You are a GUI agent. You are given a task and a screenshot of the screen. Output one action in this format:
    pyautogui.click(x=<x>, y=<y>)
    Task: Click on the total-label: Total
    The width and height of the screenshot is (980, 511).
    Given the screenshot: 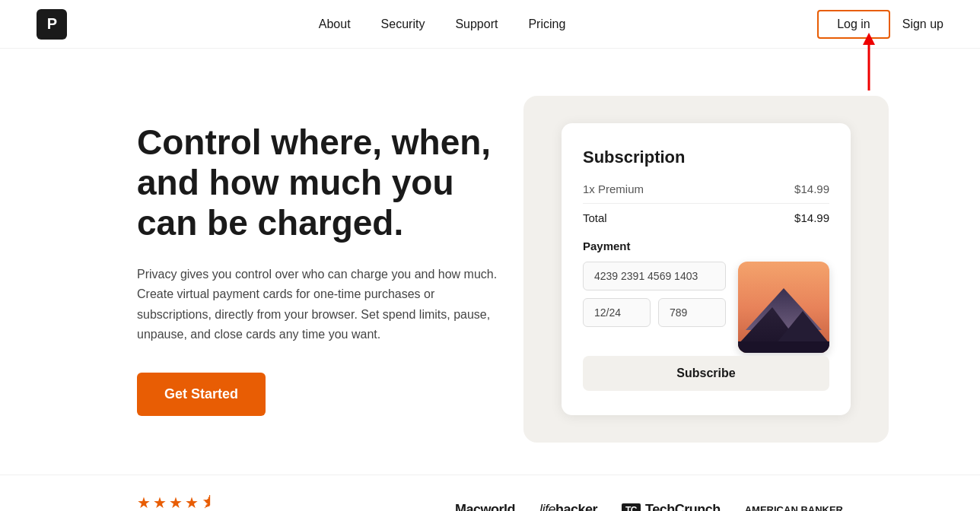 What is the action you would take?
    pyautogui.click(x=595, y=217)
    